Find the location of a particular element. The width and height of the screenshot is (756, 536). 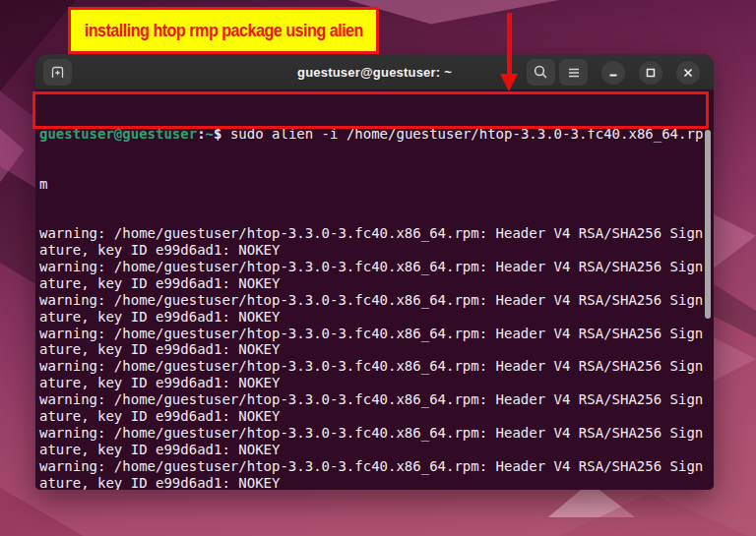

hamburger-menu-icon is located at coordinates (574, 73).